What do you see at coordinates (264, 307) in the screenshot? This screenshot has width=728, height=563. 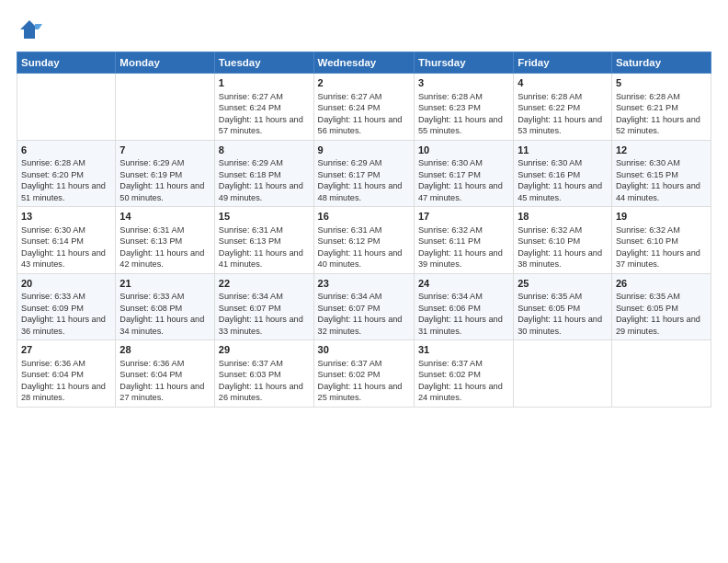 I see `calendar-cell: 22Sunrise: 6:34 AM Sunset: 6:07 PM Dayli…` at bounding box center [264, 307].